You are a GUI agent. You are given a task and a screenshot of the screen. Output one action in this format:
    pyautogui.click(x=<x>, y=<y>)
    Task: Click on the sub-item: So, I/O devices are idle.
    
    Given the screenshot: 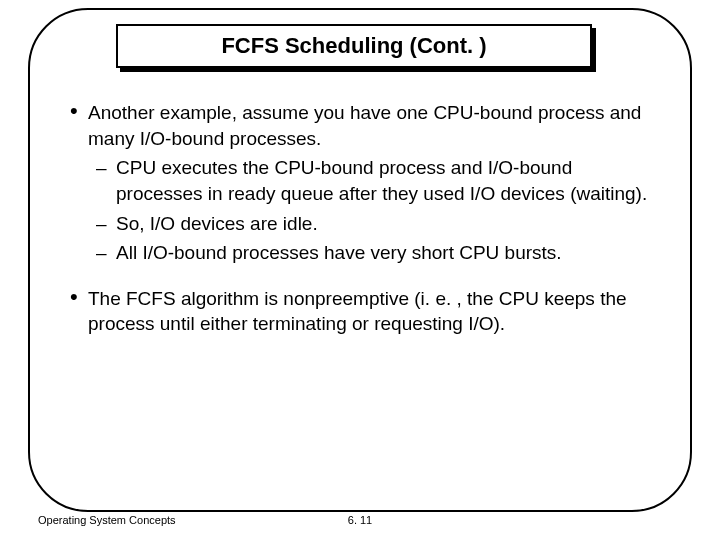 What is the action you would take?
    pyautogui.click(x=369, y=224)
    